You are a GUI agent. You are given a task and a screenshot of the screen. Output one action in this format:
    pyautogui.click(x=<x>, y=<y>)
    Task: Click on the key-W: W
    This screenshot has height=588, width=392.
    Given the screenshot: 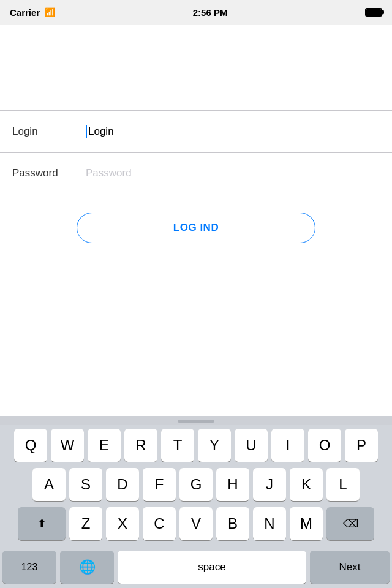 What is the action you would take?
    pyautogui.click(x=67, y=445)
    